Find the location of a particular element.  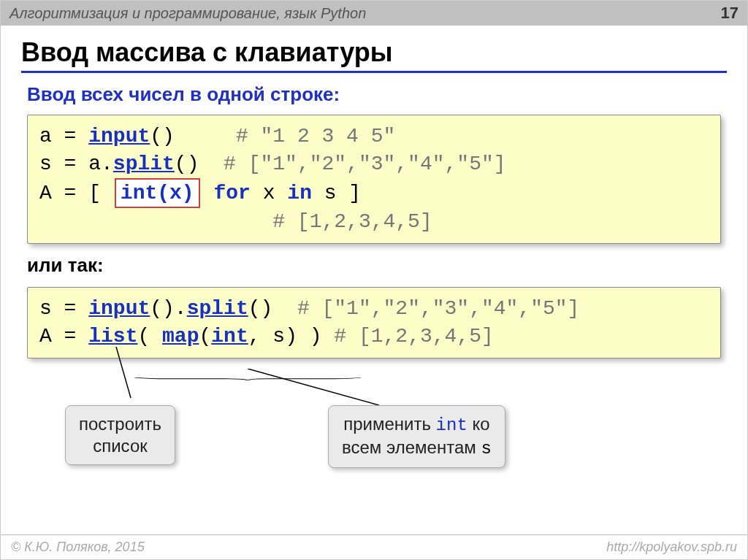

callout-build-list: построить список is located at coordinates (120, 435).